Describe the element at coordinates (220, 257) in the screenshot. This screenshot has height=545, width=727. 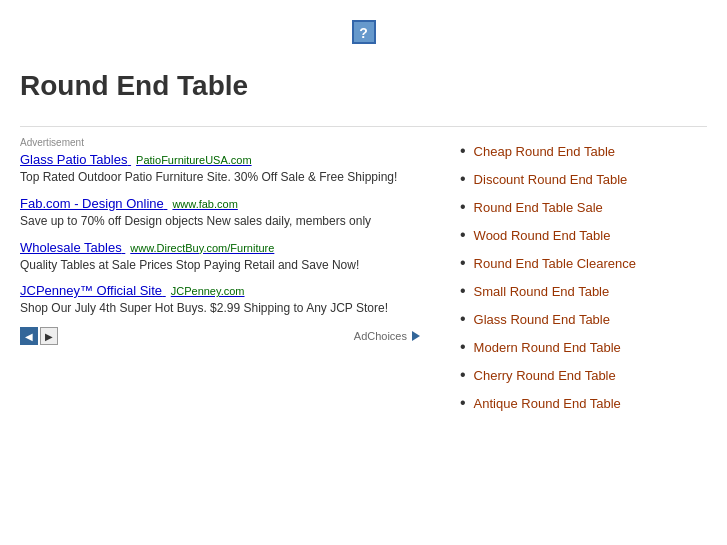
I see `ad-block-3: Wholesale Tables www.DirectBuy.com/Furni…` at that location.